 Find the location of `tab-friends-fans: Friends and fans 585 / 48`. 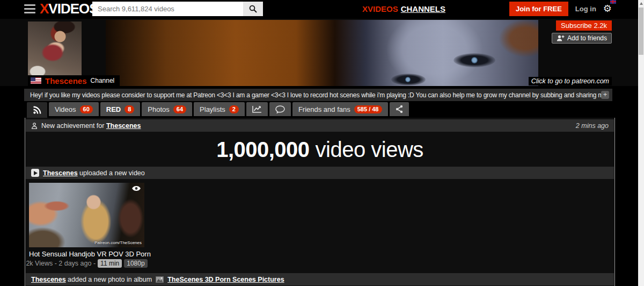

tab-friends-fans: Friends and fans 585 / 48 is located at coordinates (340, 109).